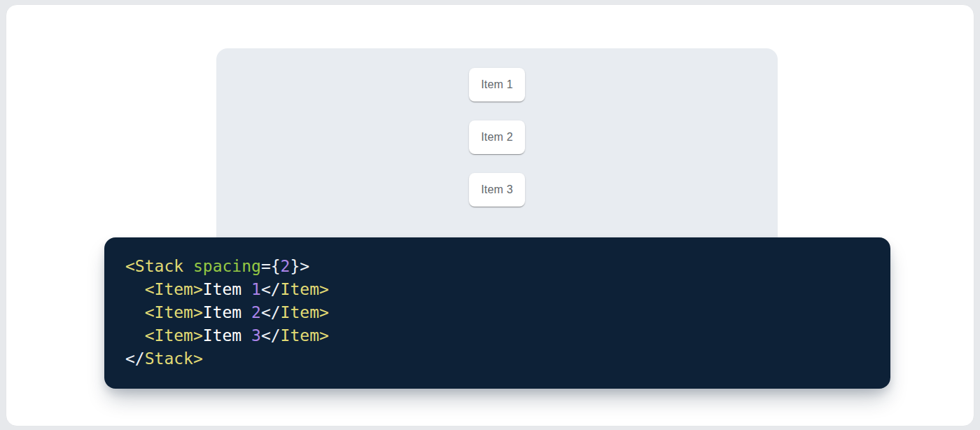 This screenshot has height=430, width=980. I want to click on item-card: Item 1, so click(497, 85).